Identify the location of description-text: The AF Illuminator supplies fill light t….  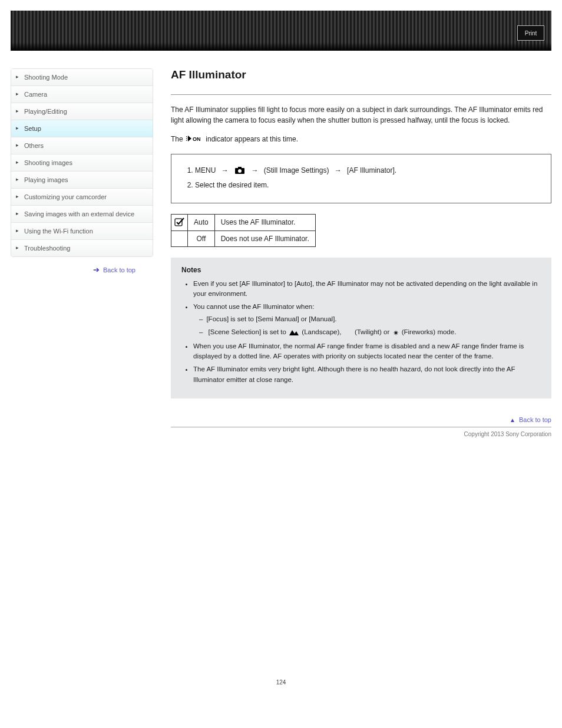
(361, 115).